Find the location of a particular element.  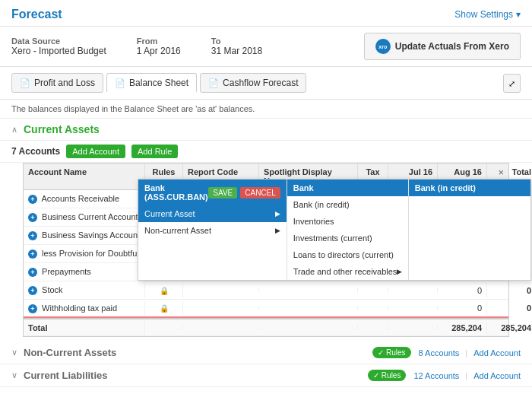

dropdown-item-current-asset: Current Asset ▶ is located at coordinates (213, 214).